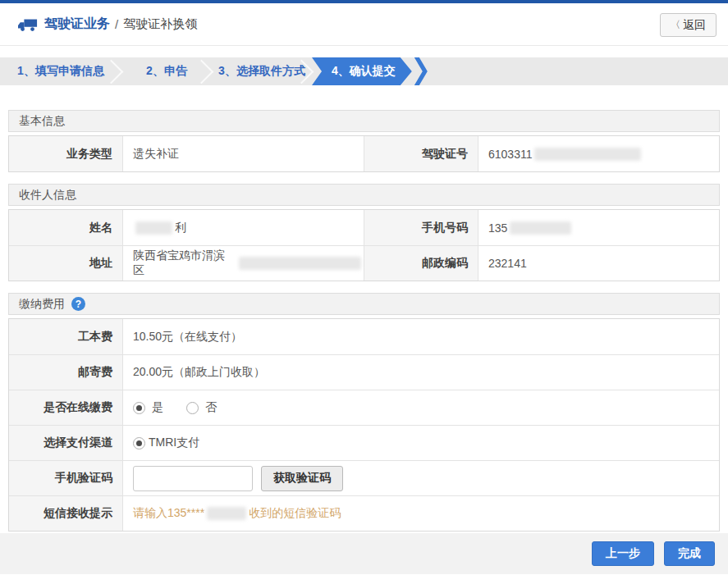  I want to click on online-pay-yes-radio, so click(140, 408).